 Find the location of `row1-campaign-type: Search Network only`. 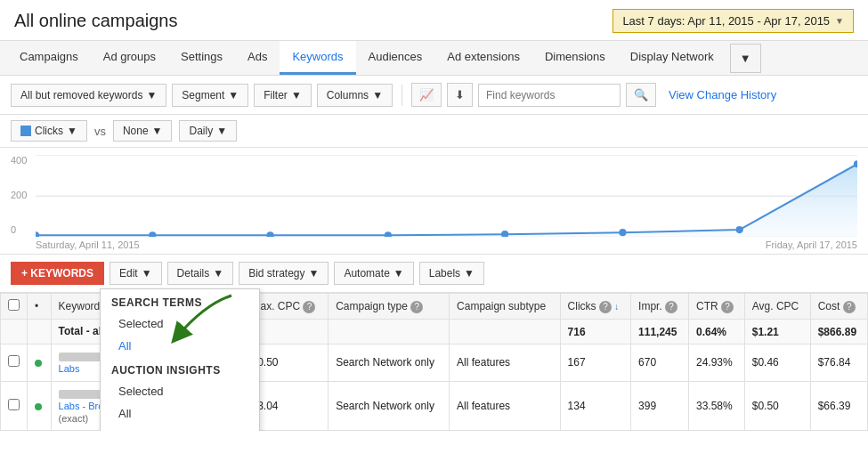

row1-campaign-type: Search Network only is located at coordinates (385, 362).